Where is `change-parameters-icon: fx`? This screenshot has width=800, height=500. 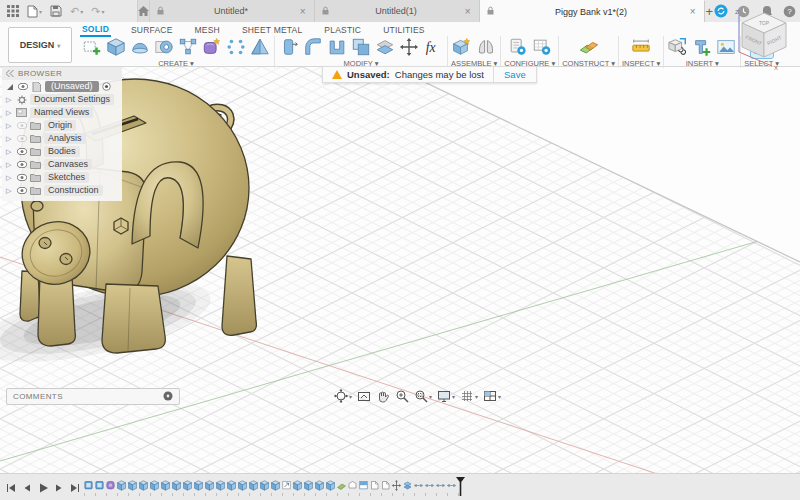 change-parameters-icon: fx is located at coordinates (433, 47).